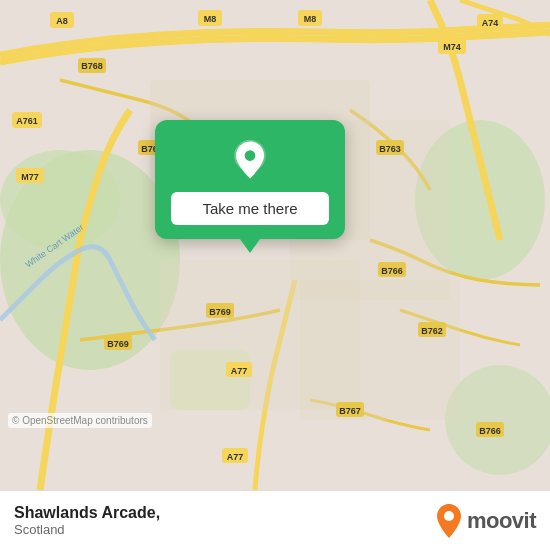  What do you see at coordinates (490, 23) in the screenshot?
I see `svg-text: A74` at bounding box center [490, 23].